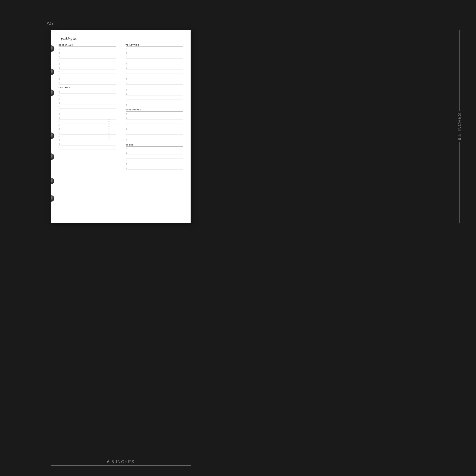 The width and height of the screenshot is (476, 476). What do you see at coordinates (89, 129) in the screenshot?
I see `left-column: ESSENTIALS CLOTHING` at bounding box center [89, 129].